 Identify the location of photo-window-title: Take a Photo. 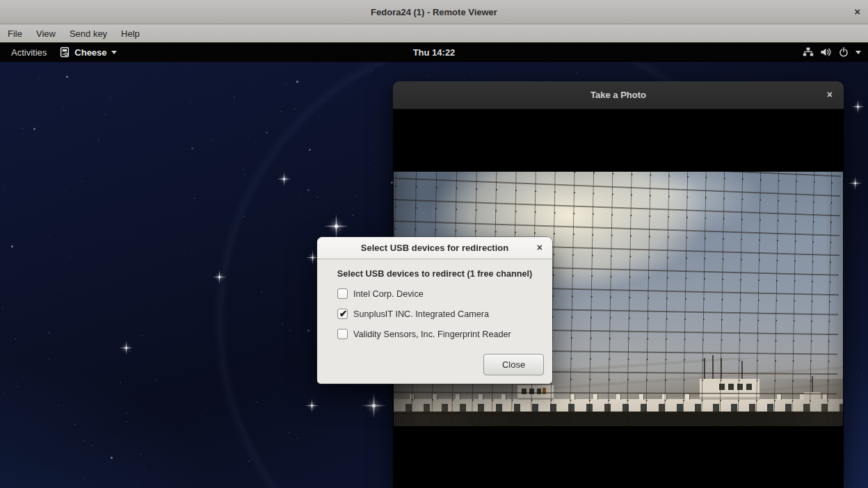
(618, 95).